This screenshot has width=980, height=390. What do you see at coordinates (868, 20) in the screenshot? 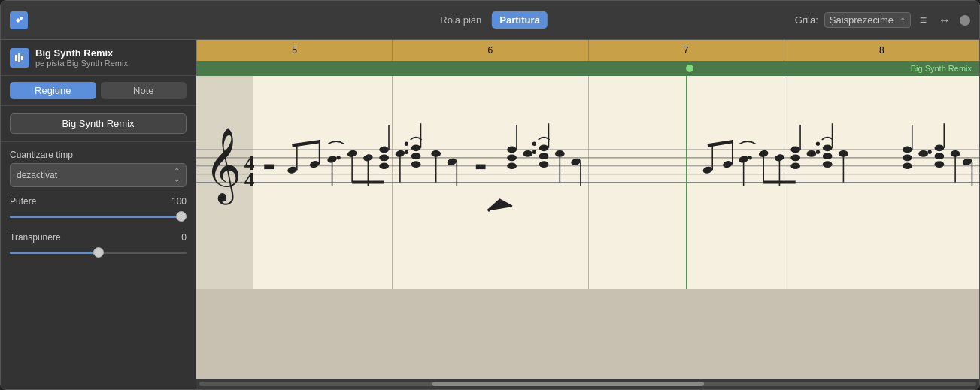
I see `grid-select: Șaisprezecime ⌃` at bounding box center [868, 20].